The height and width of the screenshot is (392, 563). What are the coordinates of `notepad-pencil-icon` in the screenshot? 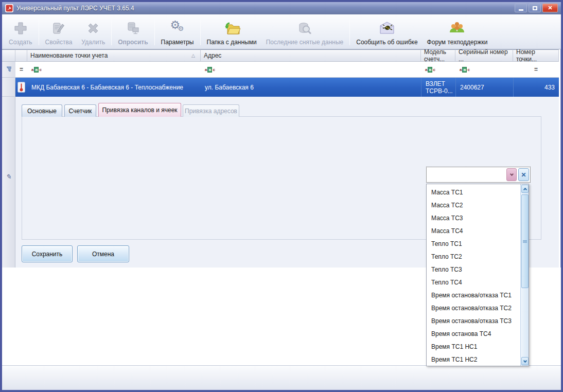 It's located at (59, 28).